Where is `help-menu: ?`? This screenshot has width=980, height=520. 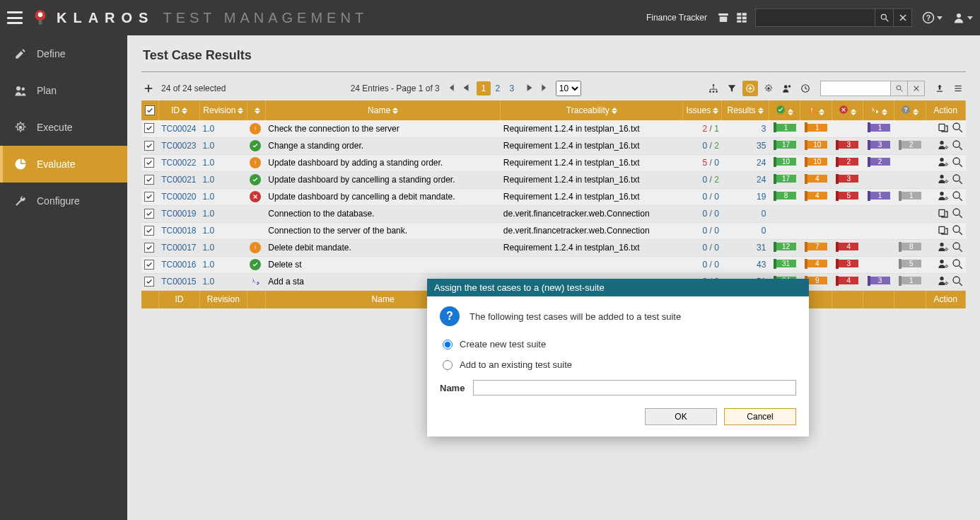
help-menu: ? is located at coordinates (932, 18).